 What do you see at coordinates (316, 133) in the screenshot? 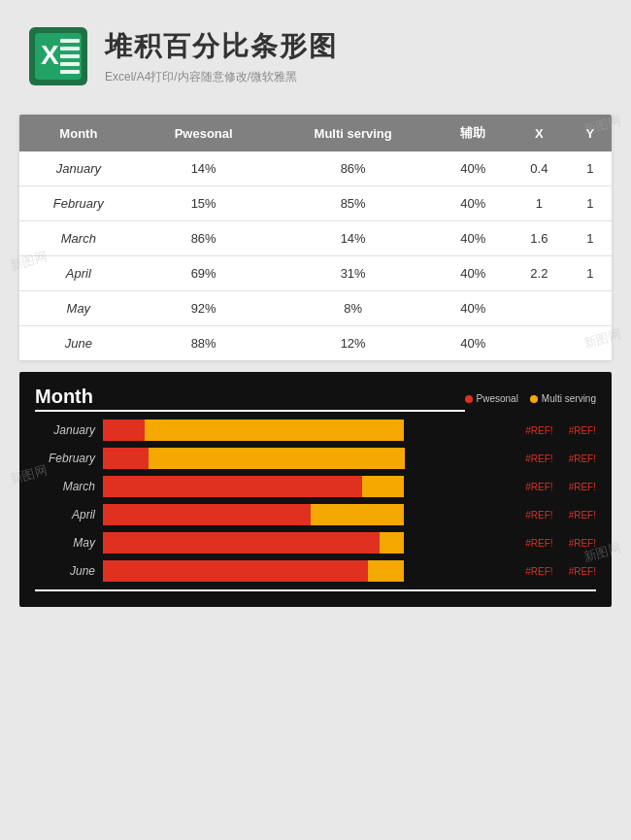
I see `table-header-row: Month Pwesonal Multi serving 辅助 X Y` at bounding box center [316, 133].